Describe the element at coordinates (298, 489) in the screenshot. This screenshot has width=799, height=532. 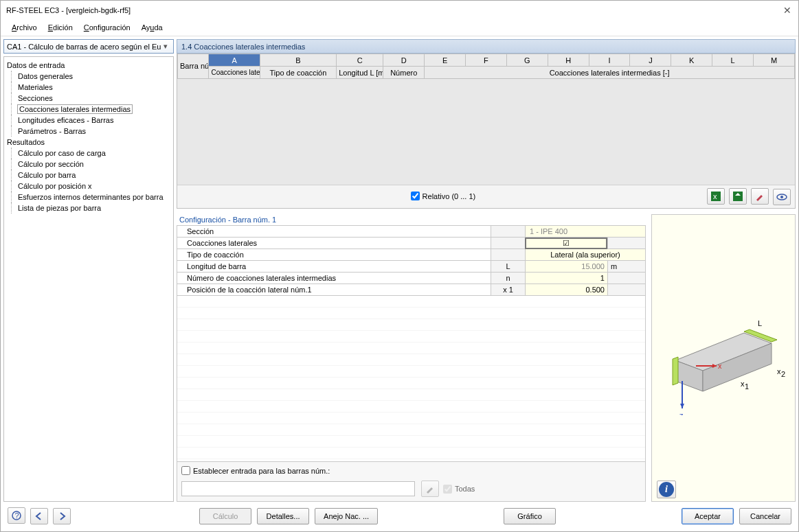
I see `barras-input` at that location.